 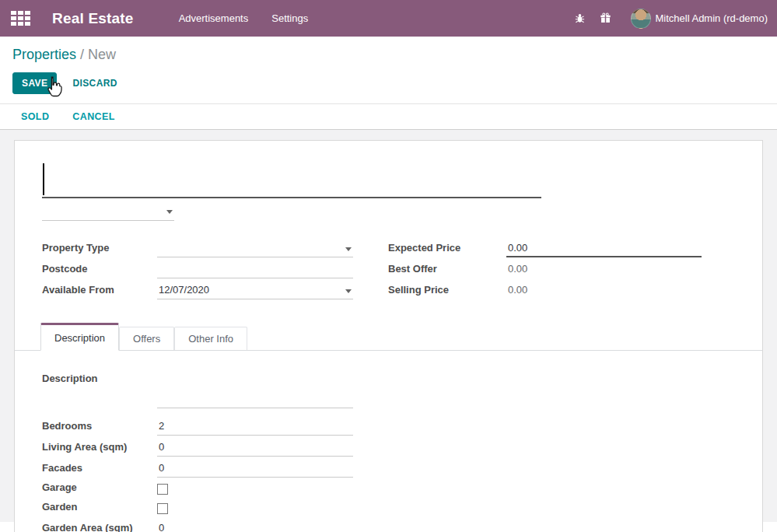 What do you see at coordinates (214, 19) in the screenshot?
I see `menu-item-advertisements: Advertisements` at bounding box center [214, 19].